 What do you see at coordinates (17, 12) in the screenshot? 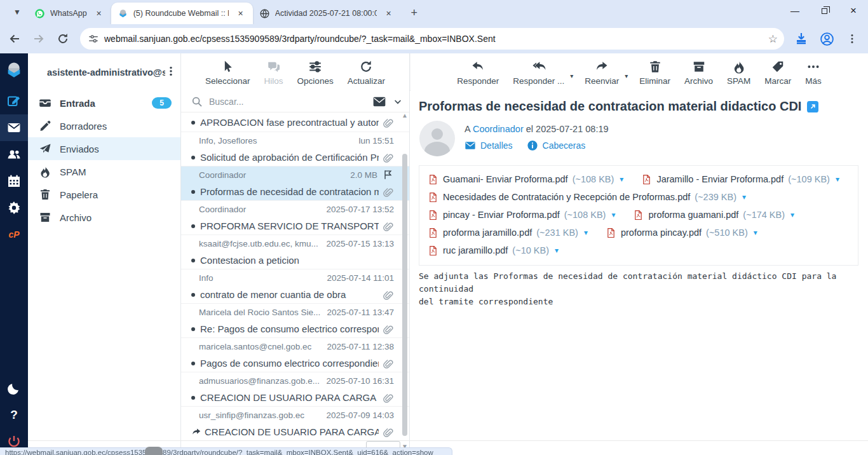
I see `tab-search-chevron-icon: ▼` at bounding box center [17, 12].